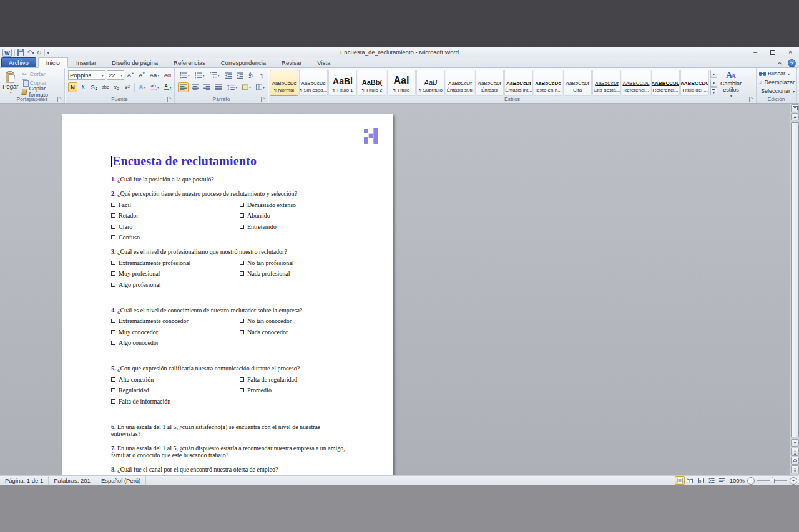 This screenshot has height=532, width=799. Describe the element at coordinates (167, 75) in the screenshot. I see `clear-formatting-button: A` at that location.